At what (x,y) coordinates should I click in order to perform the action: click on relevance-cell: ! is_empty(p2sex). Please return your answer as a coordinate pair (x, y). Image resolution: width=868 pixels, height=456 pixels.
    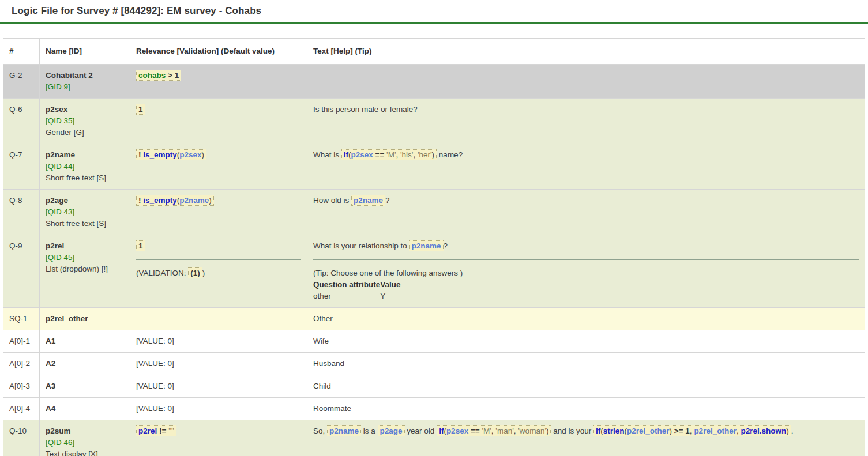
    Looking at the image, I should click on (219, 167).